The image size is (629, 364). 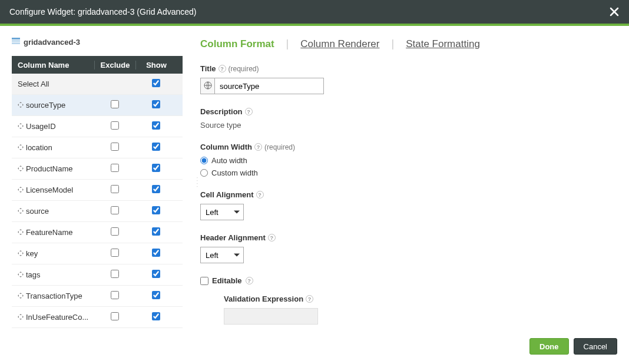 What do you see at coordinates (97, 275) in the screenshot?
I see `table-row: tags` at bounding box center [97, 275].